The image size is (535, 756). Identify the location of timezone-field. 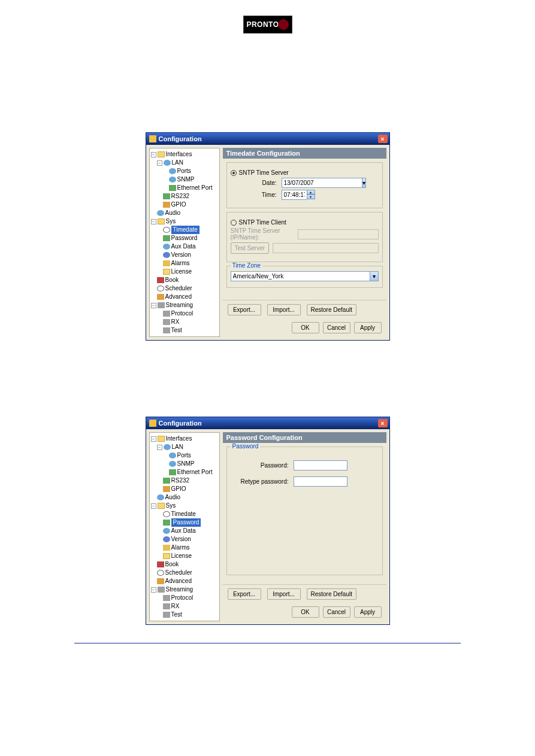
(300, 277).